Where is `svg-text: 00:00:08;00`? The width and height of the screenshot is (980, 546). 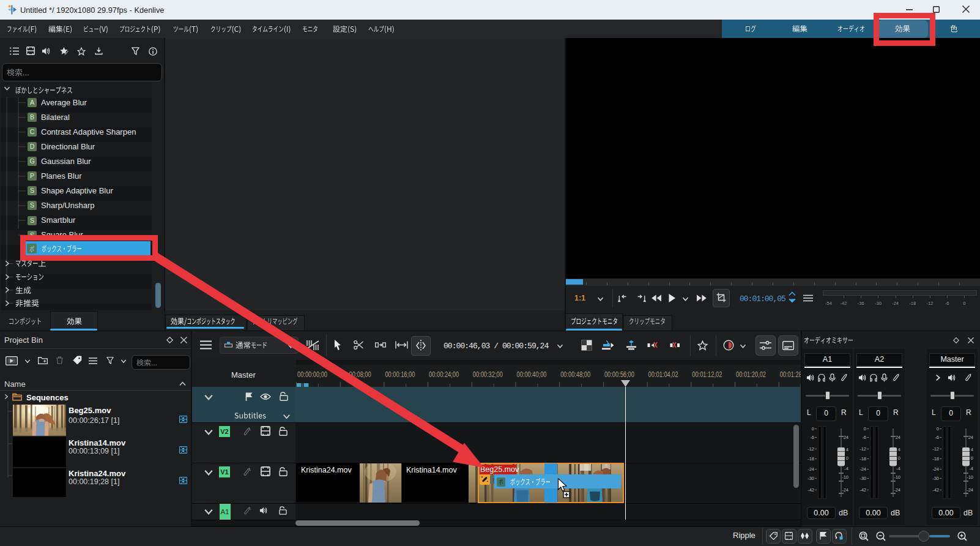
svg-text: 00:00:08;00 is located at coordinates (356, 375).